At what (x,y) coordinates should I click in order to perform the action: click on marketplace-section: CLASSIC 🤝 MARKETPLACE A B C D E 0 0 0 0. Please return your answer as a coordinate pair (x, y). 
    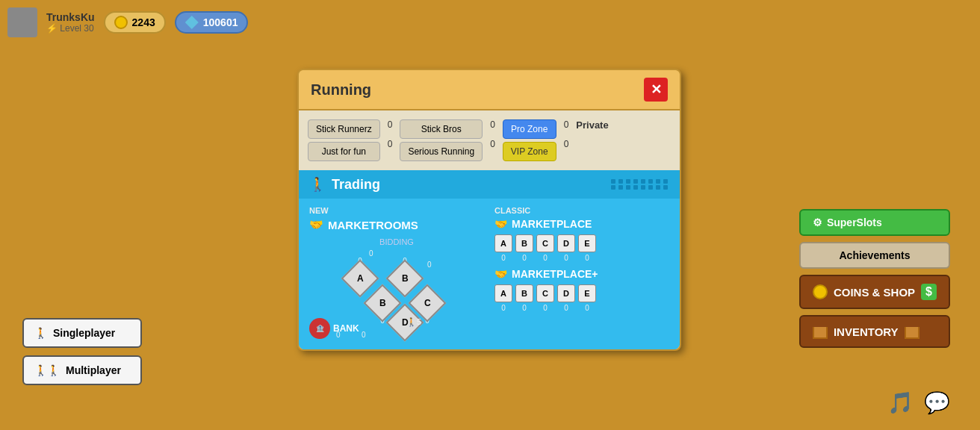
    Looking at the image, I should click on (582, 272).